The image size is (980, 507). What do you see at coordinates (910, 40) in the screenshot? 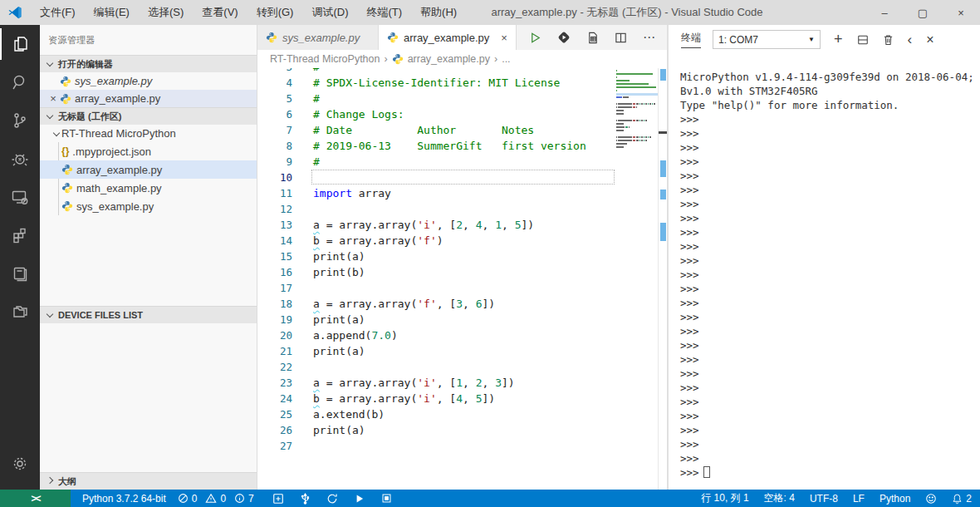
I see `maximize-panel-icon: ‹` at bounding box center [910, 40].